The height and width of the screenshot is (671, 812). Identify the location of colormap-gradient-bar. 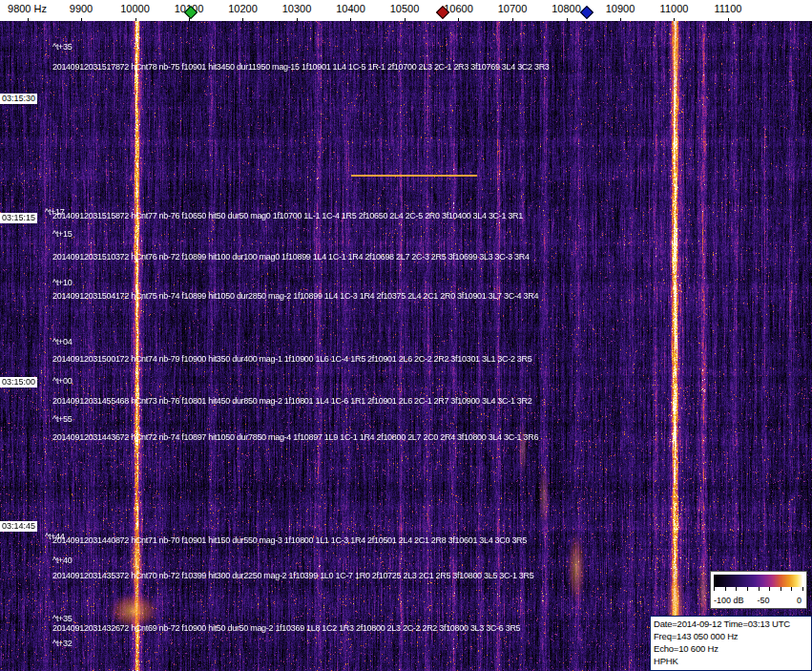
(759, 583).